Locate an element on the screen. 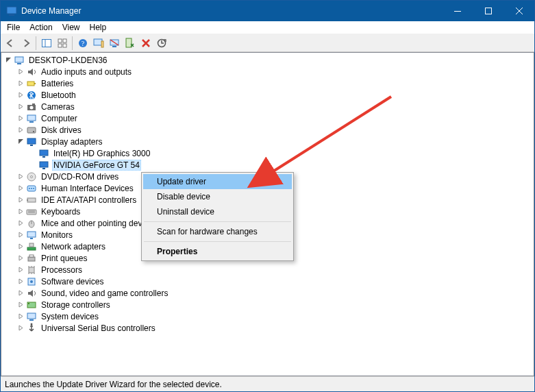  dvd-icon is located at coordinates (32, 177).